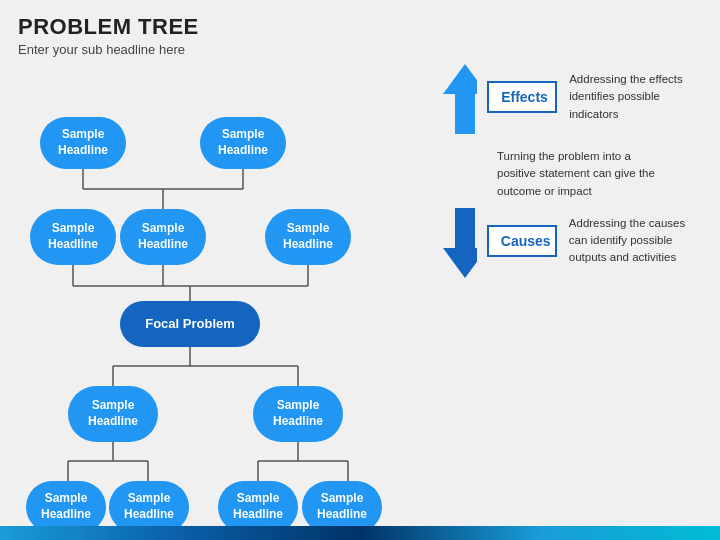 Image resolution: width=720 pixels, height=540 pixels. Describe the element at coordinates (163, 237) in the screenshot. I see `node-mid-center: Sample Headline` at that location.